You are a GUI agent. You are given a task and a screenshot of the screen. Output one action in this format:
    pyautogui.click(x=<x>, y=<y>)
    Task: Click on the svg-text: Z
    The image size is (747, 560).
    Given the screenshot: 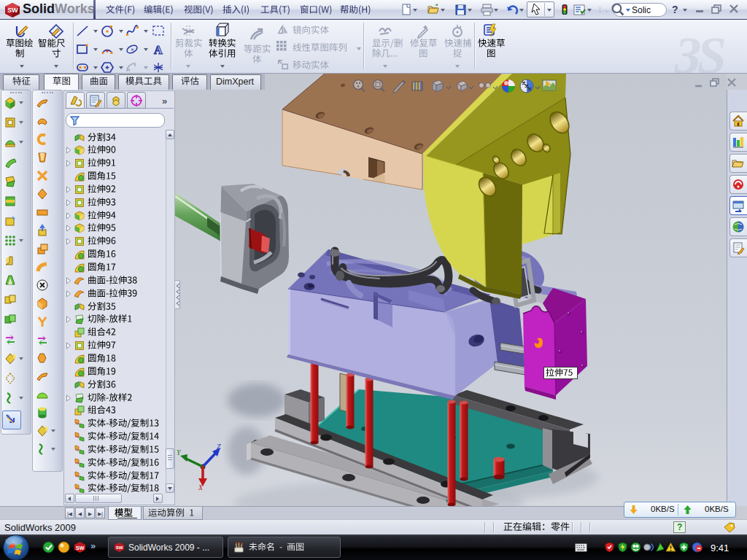 What is the action you would take?
    pyautogui.click(x=219, y=446)
    